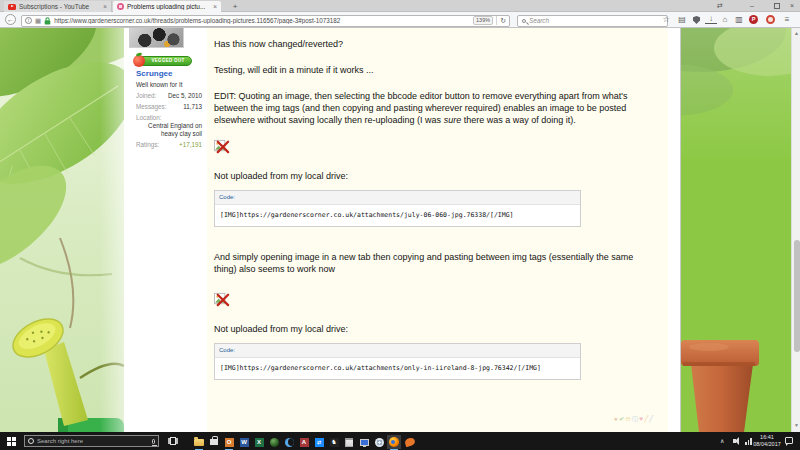 This screenshot has width=800, height=450. I want to click on zoom-level-indicator: 139%, so click(483, 20).